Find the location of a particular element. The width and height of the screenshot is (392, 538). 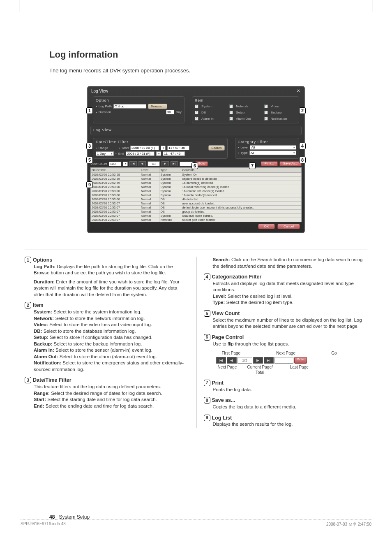

table-header: Level is located at coordinates (150, 170).